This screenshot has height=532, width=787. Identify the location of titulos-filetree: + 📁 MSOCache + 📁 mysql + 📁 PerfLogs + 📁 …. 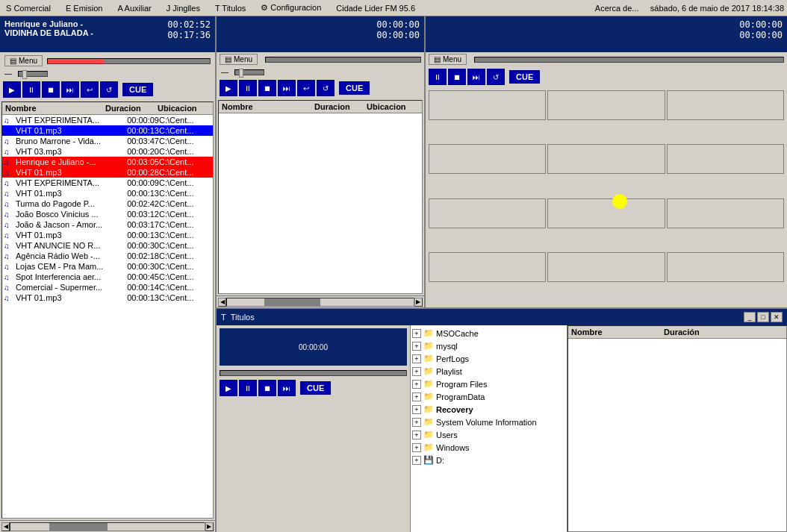
(489, 428).